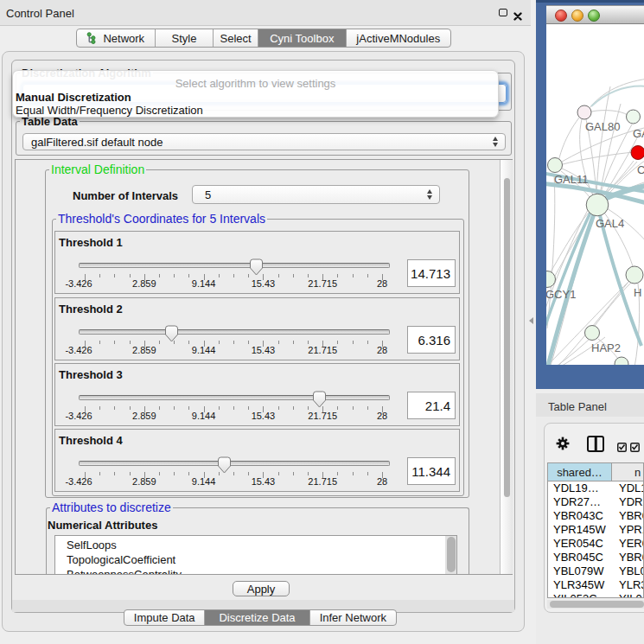 This screenshot has height=644, width=644. What do you see at coordinates (603, 126) in the screenshot?
I see `svg-text: GAL80` at bounding box center [603, 126].